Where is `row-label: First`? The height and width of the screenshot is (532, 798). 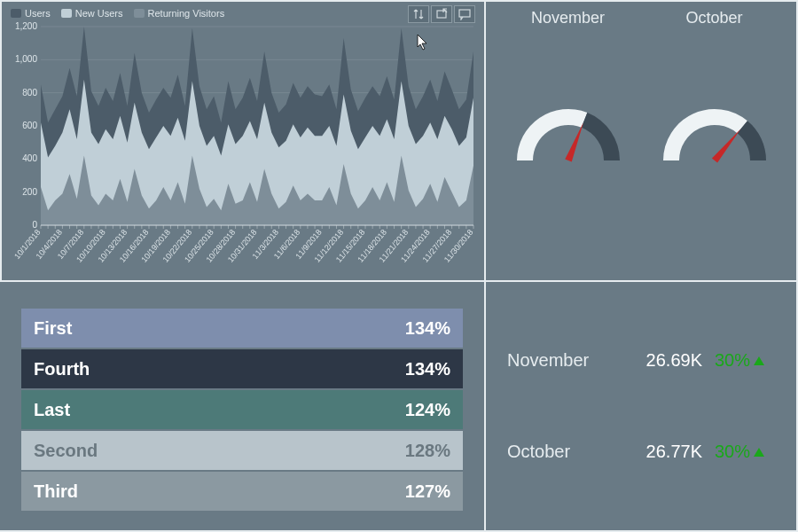
row-label: First is located at coordinates (53, 328).